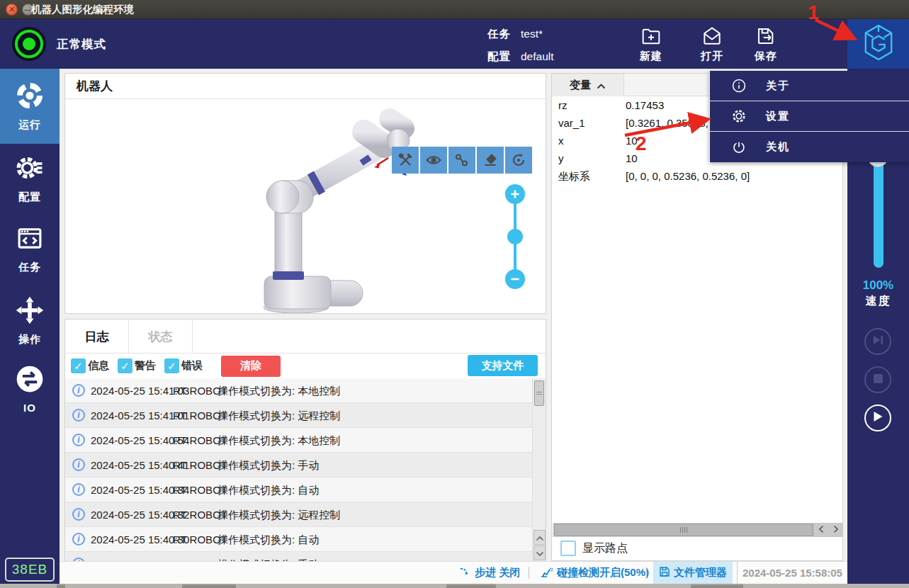  Describe the element at coordinates (836, 530) in the screenshot. I see `chevron-right-icon` at that location.